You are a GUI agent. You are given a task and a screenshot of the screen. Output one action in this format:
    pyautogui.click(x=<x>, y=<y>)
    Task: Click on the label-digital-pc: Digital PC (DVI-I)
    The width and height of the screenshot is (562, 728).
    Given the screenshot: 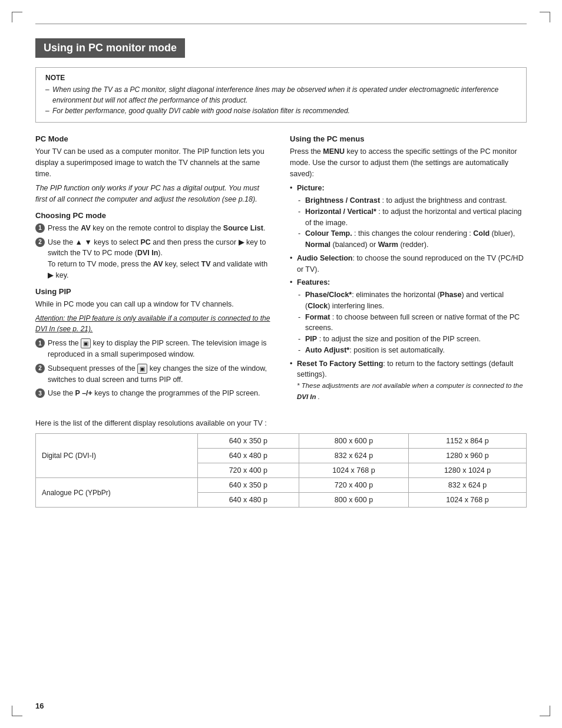 What is the action you would take?
    pyautogui.click(x=117, y=456)
    